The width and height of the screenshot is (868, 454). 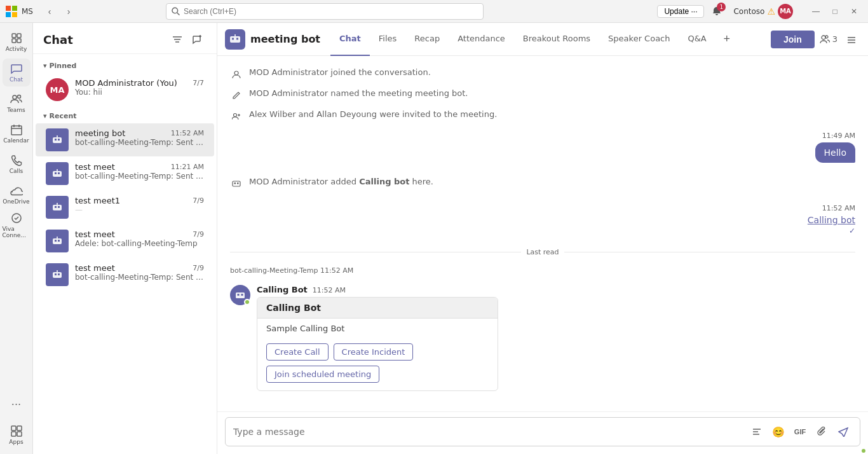 I want to click on notification-bell: 1, so click(x=717, y=11).